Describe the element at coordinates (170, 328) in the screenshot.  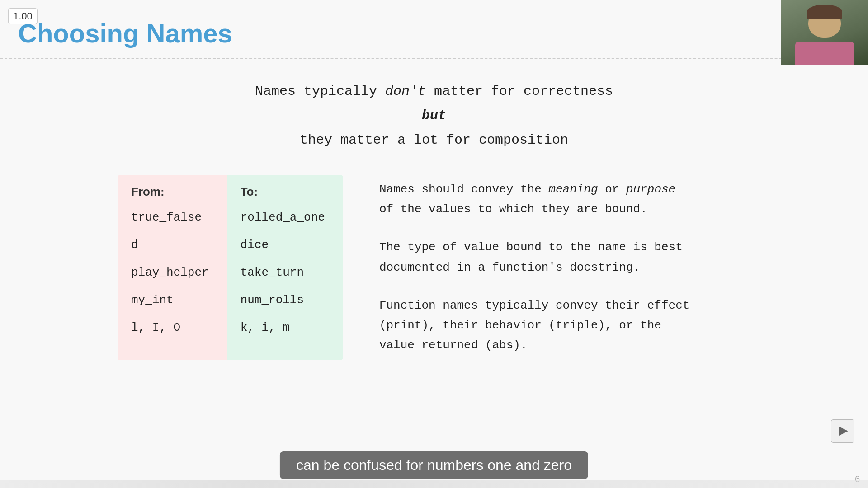
I see `from-item-4: l, I, O` at that location.